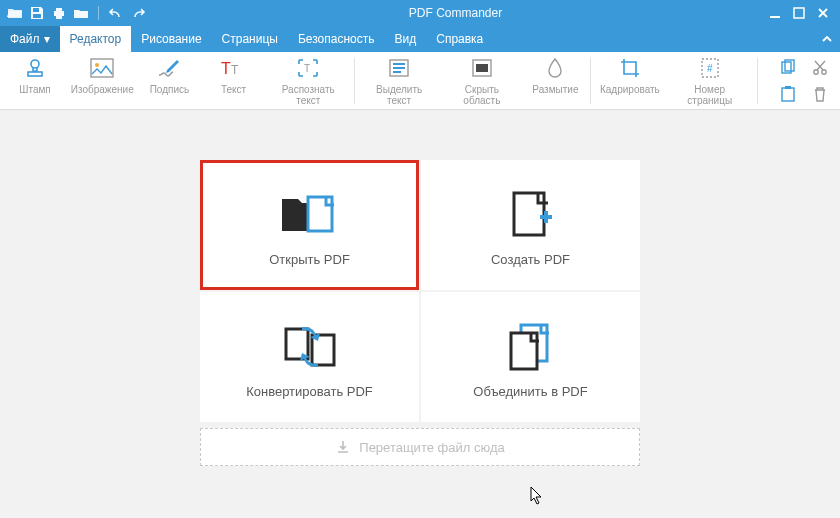 The image size is (840, 518). What do you see at coordinates (310, 392) in the screenshot?
I see `convert-pdf-label: Конвертировать PDF` at bounding box center [310, 392].